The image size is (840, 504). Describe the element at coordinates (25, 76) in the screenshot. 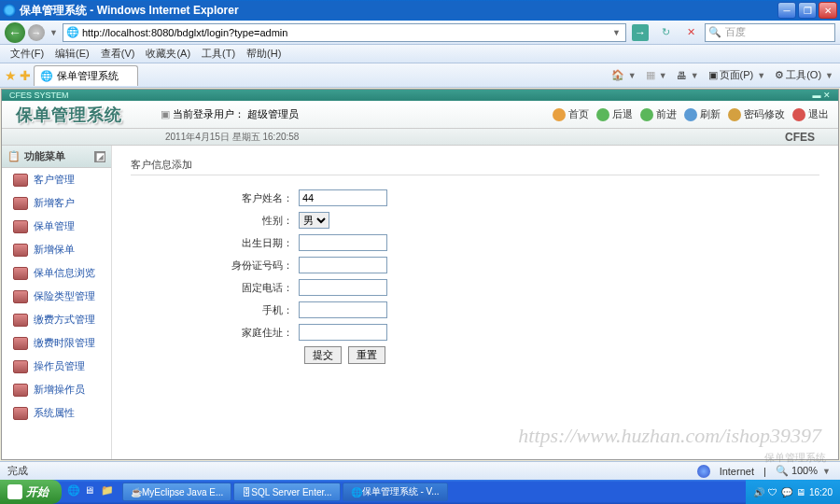

I see `add-favorite-icon: ✚` at that location.